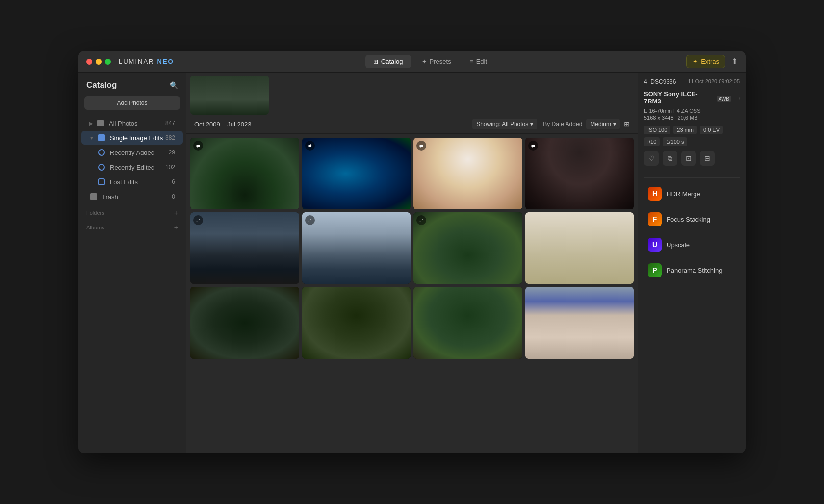  Describe the element at coordinates (737, 99) in the screenshot. I see `expand-icon: ⬚` at that location.